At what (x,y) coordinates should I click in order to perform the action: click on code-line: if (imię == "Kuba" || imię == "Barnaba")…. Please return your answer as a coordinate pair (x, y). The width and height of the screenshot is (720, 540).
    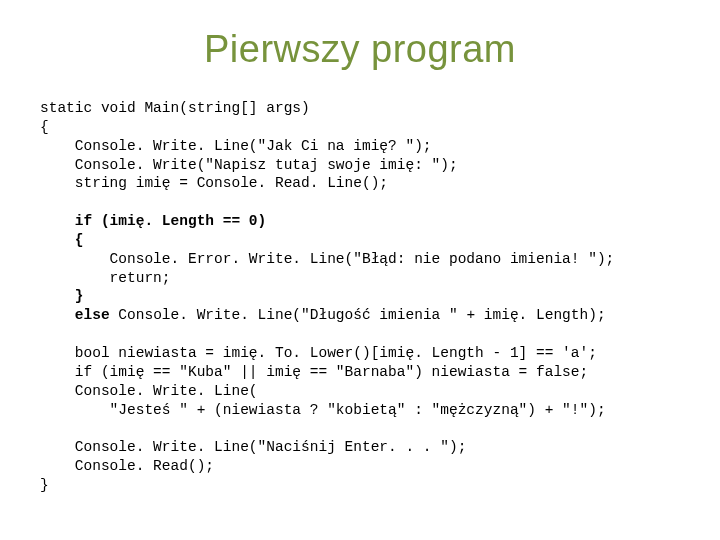
    Looking at the image, I should click on (314, 372).